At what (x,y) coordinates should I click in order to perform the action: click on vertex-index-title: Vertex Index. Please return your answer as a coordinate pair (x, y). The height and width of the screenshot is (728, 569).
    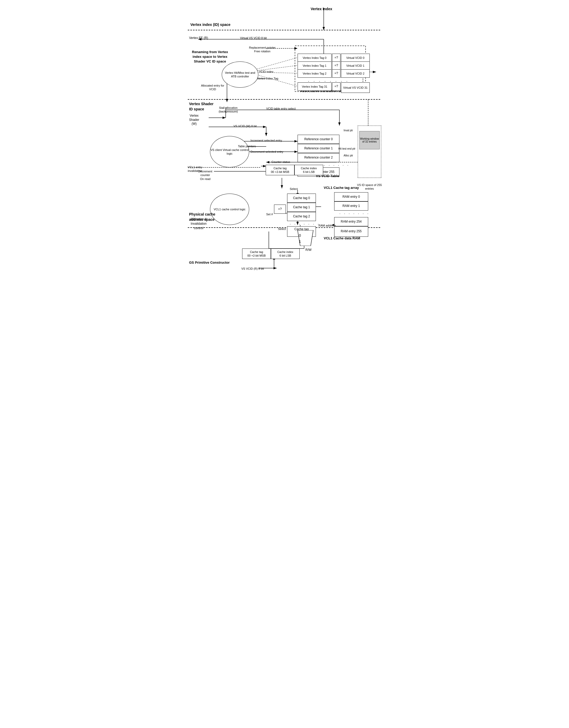
    Looking at the image, I should click on (321, 9).